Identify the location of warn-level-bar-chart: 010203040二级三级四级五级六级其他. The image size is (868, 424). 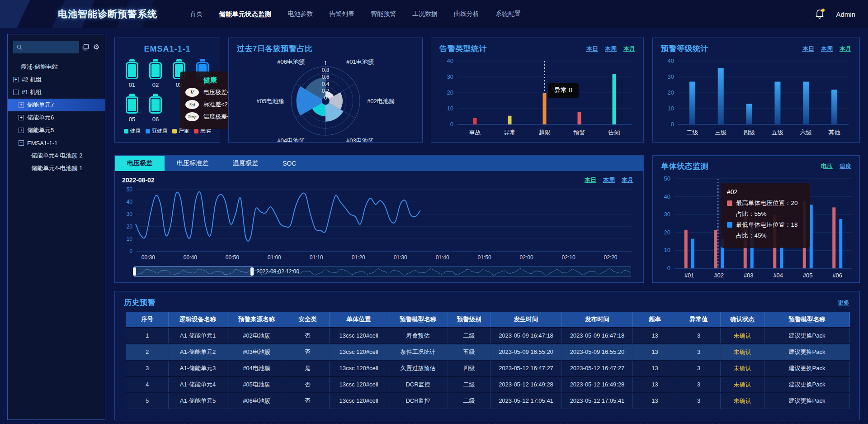
(756, 96).